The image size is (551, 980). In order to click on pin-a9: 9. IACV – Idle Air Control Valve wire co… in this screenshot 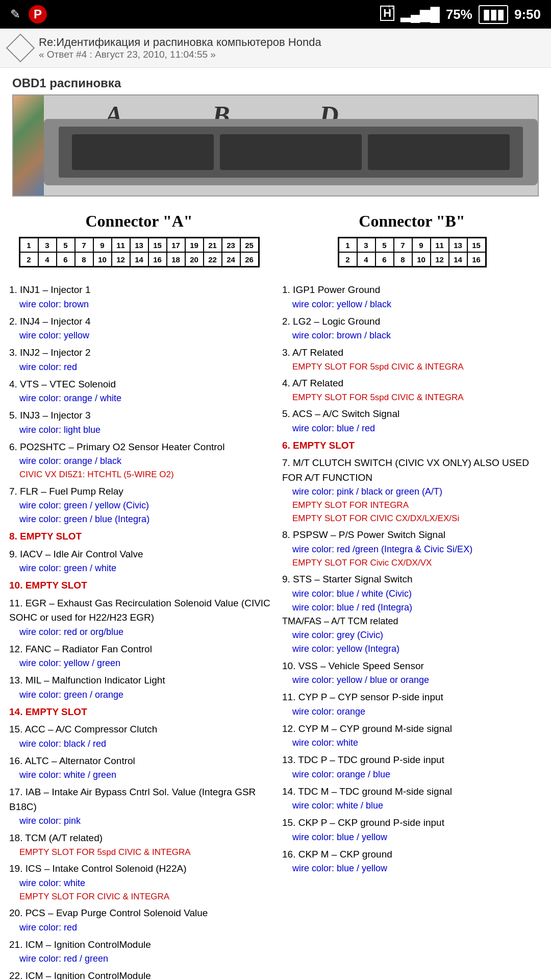, I will do `click(141, 561)`.